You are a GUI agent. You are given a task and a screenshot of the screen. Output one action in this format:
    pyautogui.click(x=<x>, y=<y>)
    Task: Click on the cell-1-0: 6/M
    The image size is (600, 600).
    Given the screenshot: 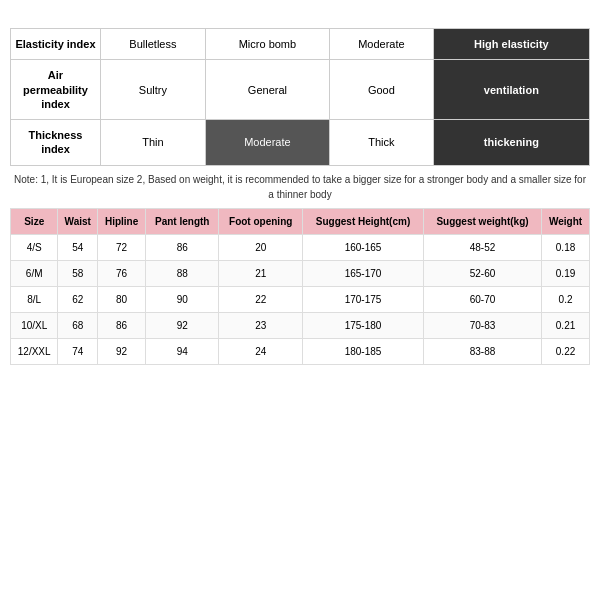 What is the action you would take?
    pyautogui.click(x=34, y=273)
    